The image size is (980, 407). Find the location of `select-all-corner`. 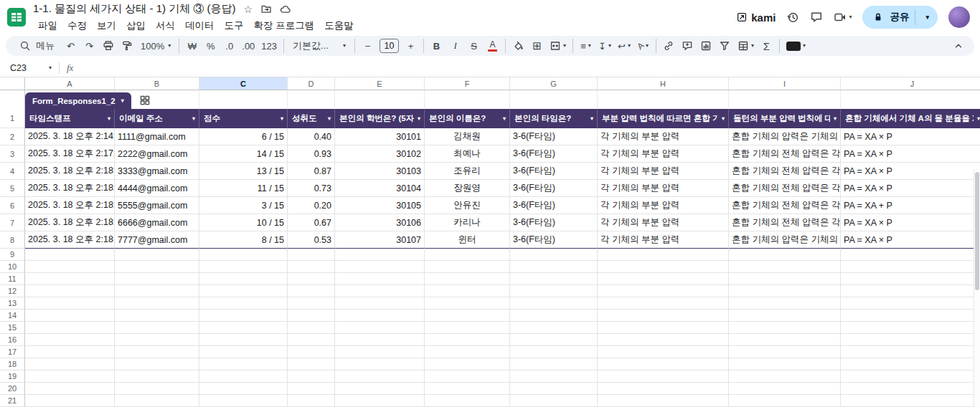

select-all-corner is located at coordinates (13, 84).